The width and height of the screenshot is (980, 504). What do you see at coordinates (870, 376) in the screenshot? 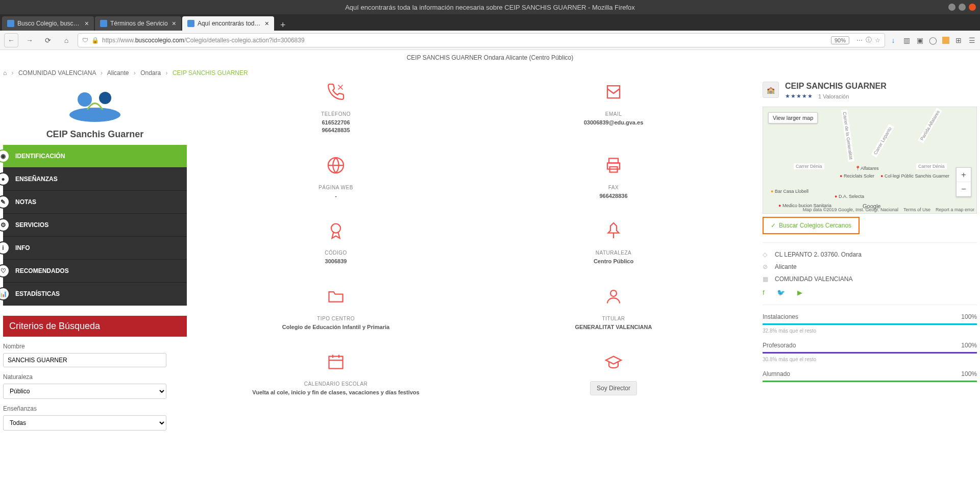
I see `metric-alumnado: Alumnado100%` at bounding box center [870, 376].